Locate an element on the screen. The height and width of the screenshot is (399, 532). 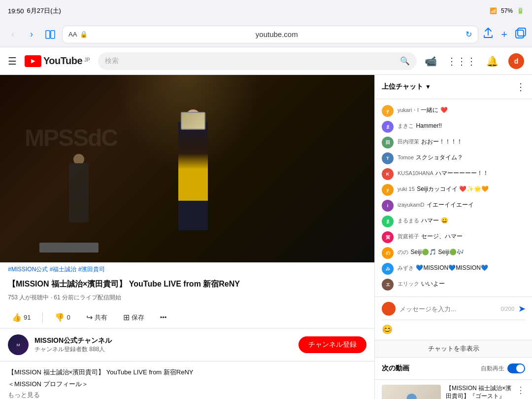
channel-avatar: M is located at coordinates (18, 345).